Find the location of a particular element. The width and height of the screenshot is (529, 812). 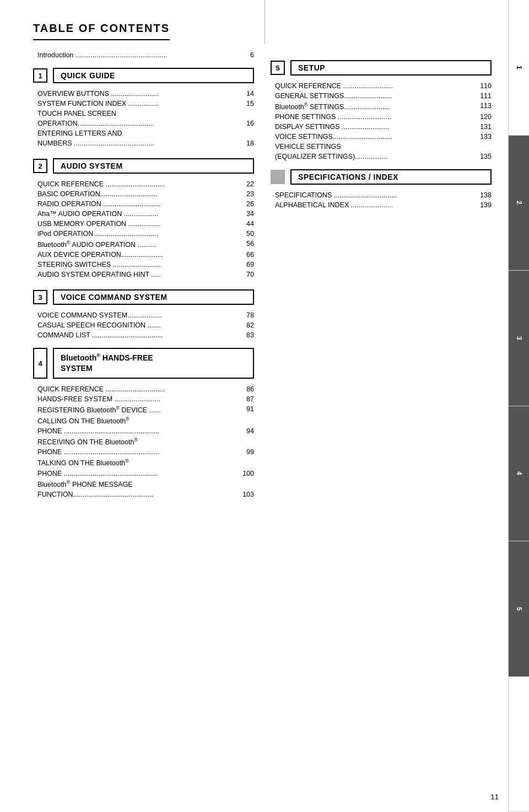

entry-page: 50 is located at coordinates (246, 234).